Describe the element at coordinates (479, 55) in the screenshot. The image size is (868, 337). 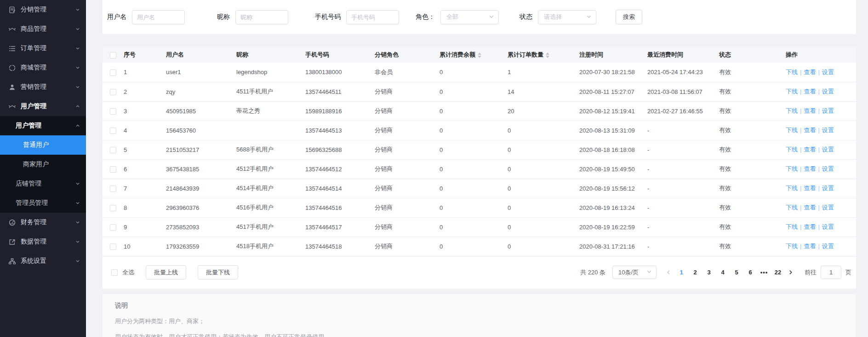
I see `table-header-row: 序号用户名昵称手机号码分销角色累计消费余额累计订单数量注册时间最近消费时间状态操…` at that location.